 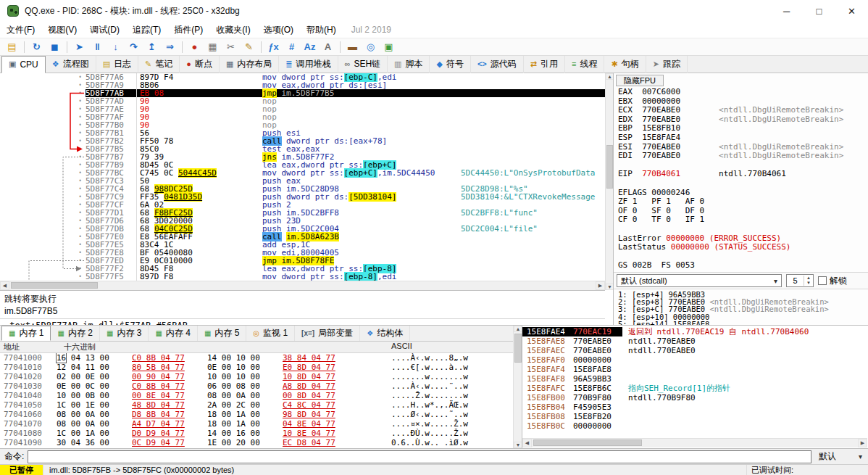 I want to click on dump-row: 7704104010 00 0B 0000 8E 04 7708 00 0A 0…, so click(x=256, y=396).